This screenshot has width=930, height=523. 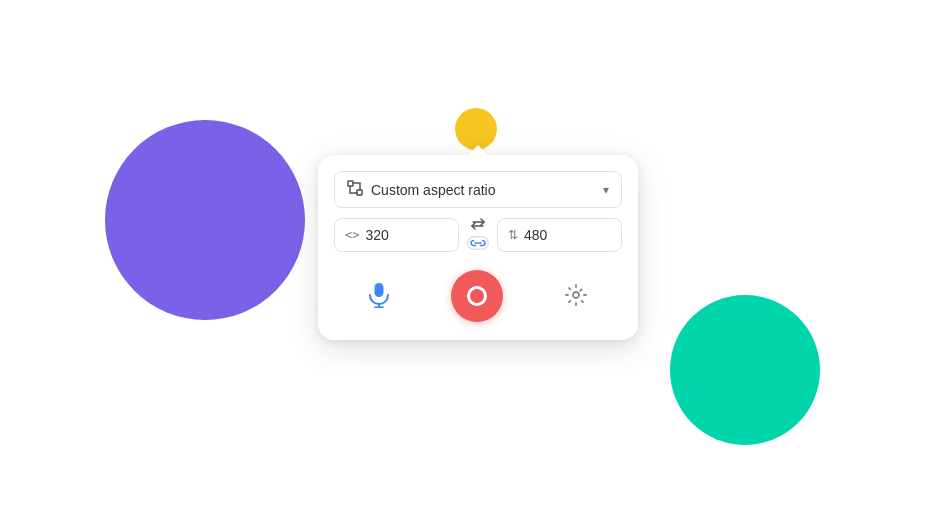 I want to click on width-input, so click(x=406, y=235).